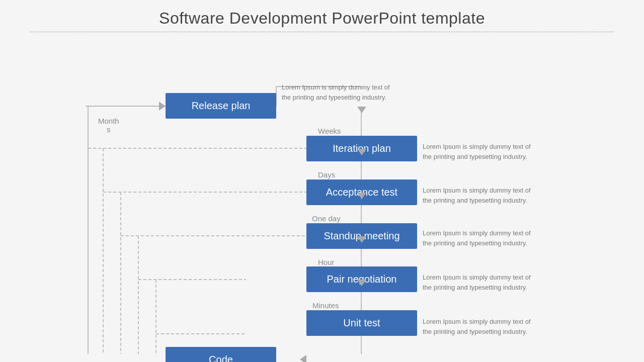 This screenshot has height=362, width=644. What do you see at coordinates (327, 175) in the screenshot?
I see `time-label-days: Days` at bounding box center [327, 175].